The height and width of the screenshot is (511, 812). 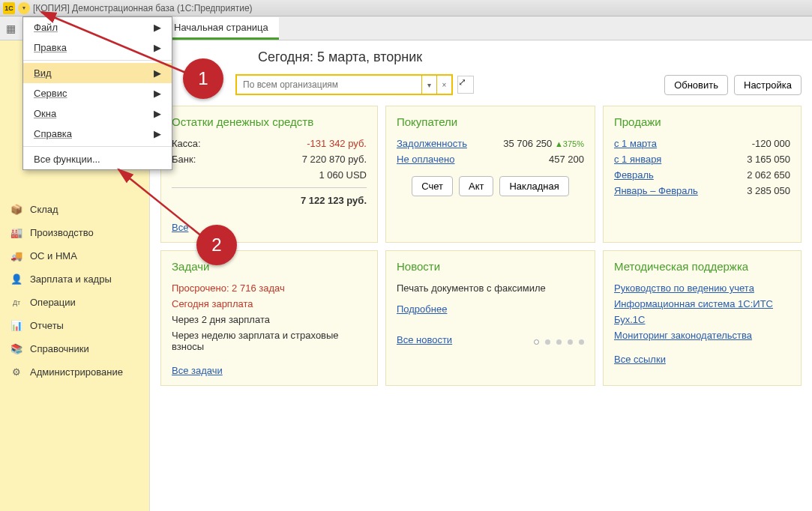 I want to click on card-title: Покупатели, so click(x=490, y=121).